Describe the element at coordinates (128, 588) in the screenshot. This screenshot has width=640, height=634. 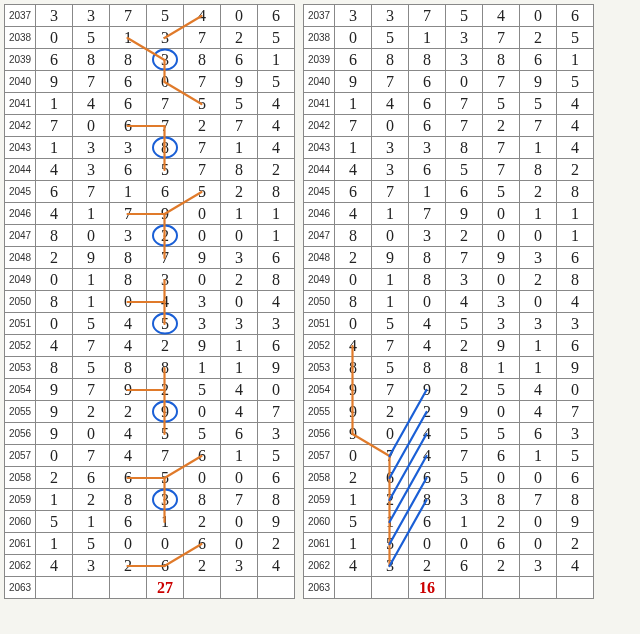
I see `grid-cell` at that location.